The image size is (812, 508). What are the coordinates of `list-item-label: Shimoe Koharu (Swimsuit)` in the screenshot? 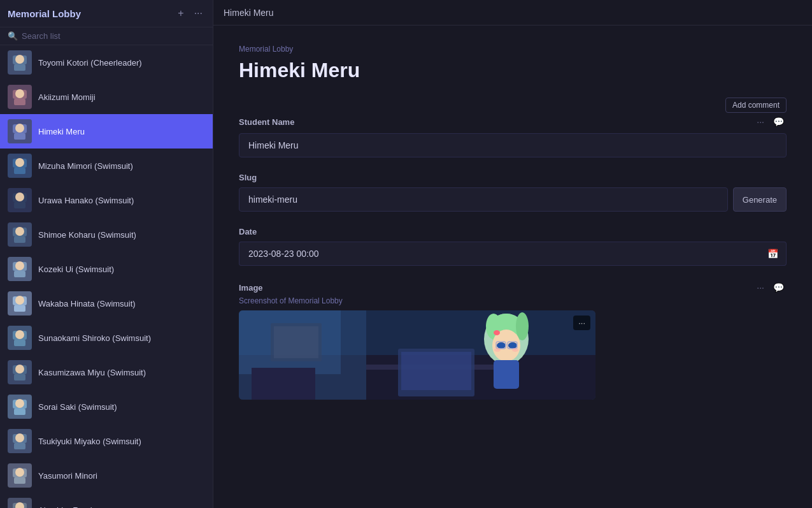 It's located at (87, 235).